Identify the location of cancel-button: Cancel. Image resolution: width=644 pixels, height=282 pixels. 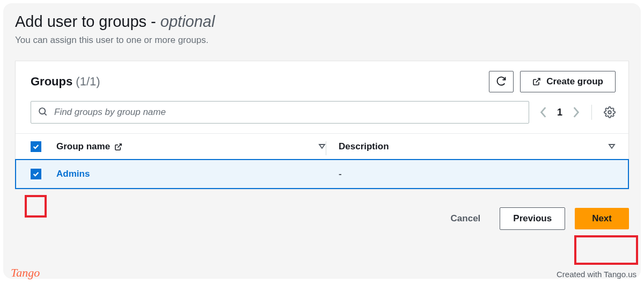
(466, 219).